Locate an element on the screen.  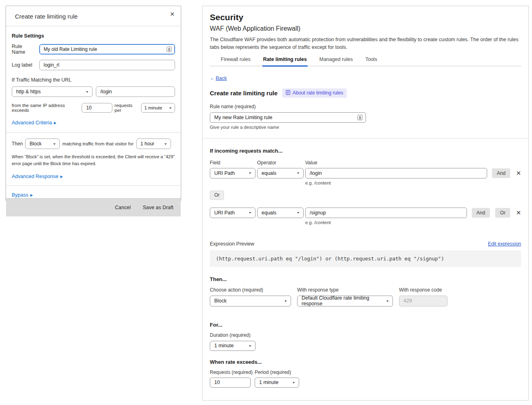
rule-name-label: Rule name (required) is located at coordinates (365, 107).